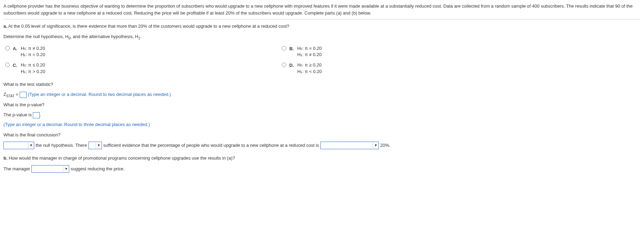 The width and height of the screenshot is (644, 242). What do you see at coordinates (36, 37) in the screenshot?
I see `hyp-pre: Determine the null hypothesis, H` at bounding box center [36, 37].